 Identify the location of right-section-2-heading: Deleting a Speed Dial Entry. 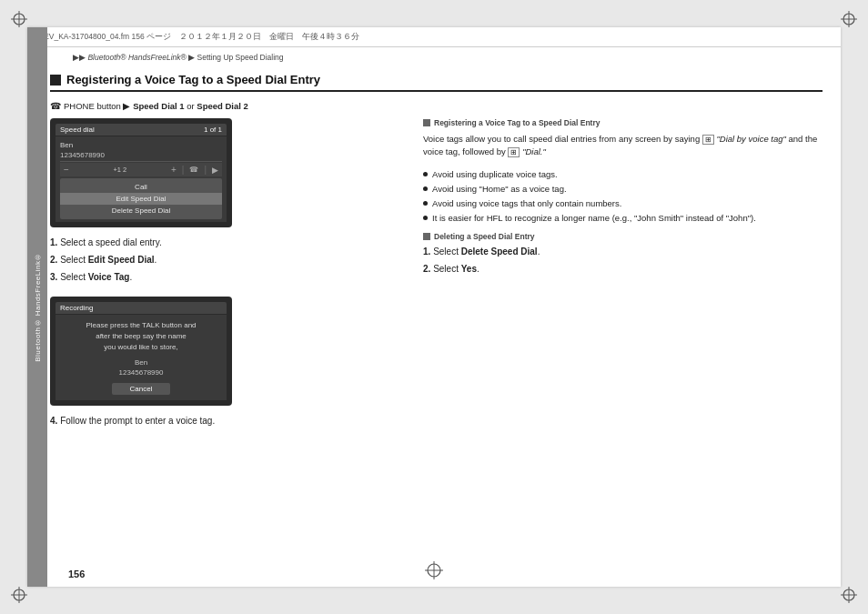
(622, 237).